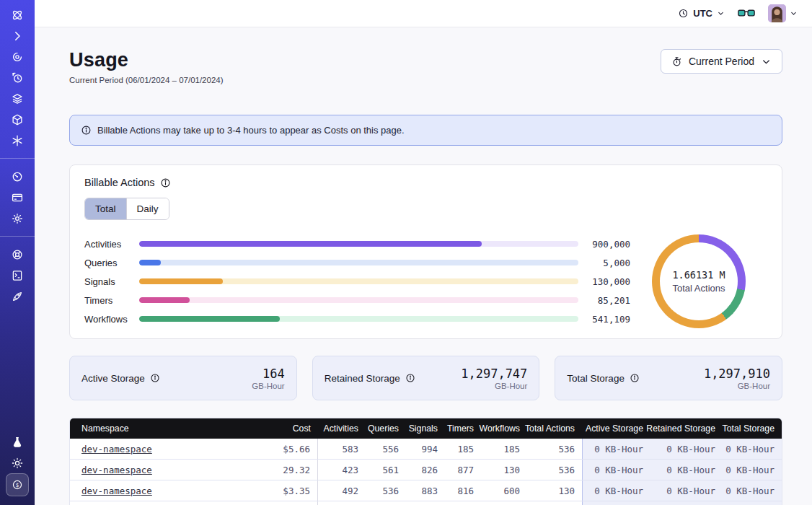 This screenshot has width=812, height=505. I want to click on timers-cell, so click(463, 504).